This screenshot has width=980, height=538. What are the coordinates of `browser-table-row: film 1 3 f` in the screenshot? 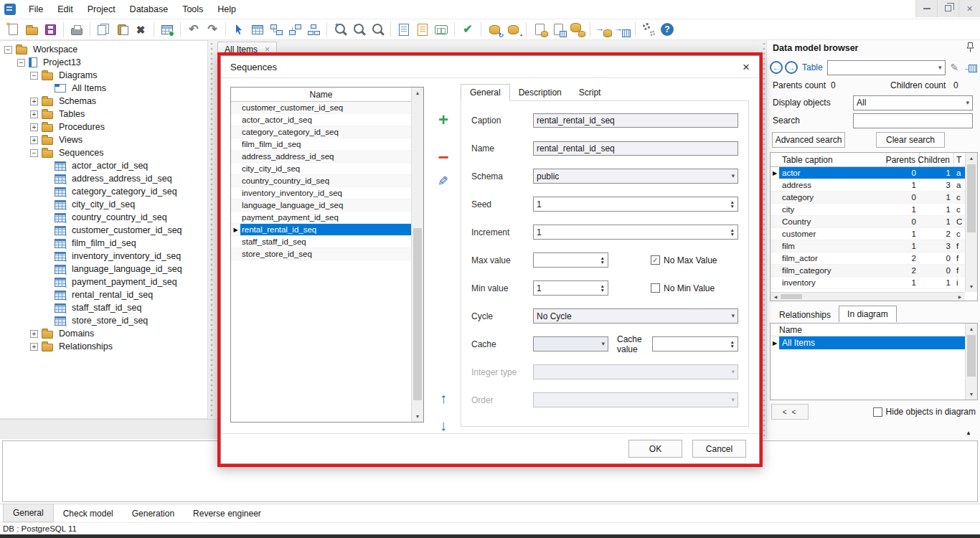 It's located at (868, 247).